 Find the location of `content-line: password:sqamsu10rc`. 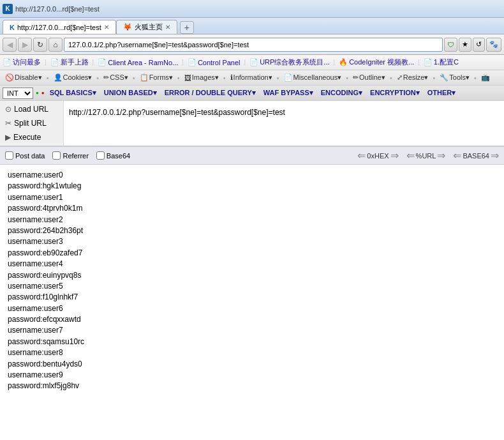

content-line: password:sqamsu10rc is located at coordinates (252, 342).